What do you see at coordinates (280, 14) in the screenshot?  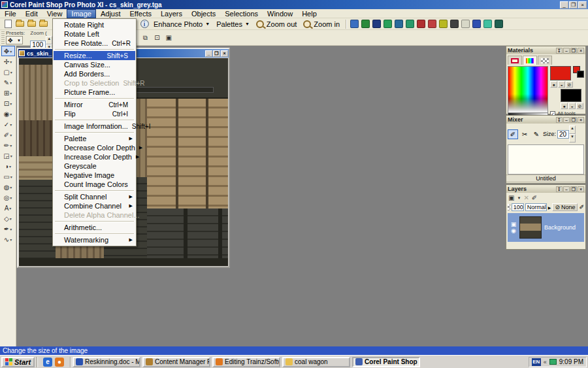 I see `menubar-item: Window` at bounding box center [280, 14].